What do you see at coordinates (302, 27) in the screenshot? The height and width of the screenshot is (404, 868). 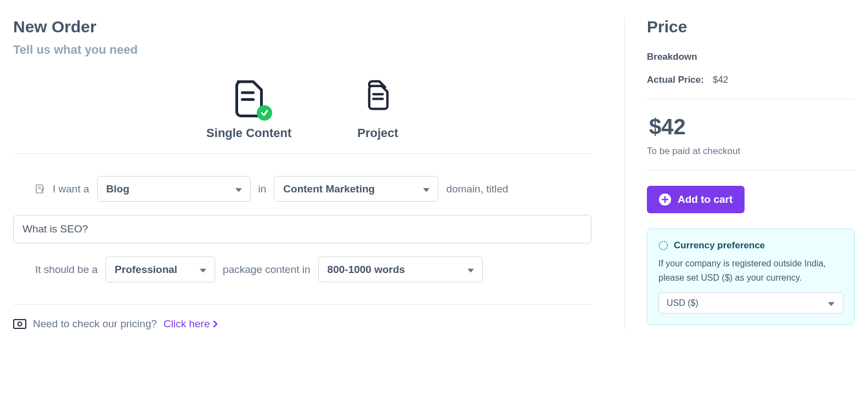 I see `page-title: New Order` at bounding box center [302, 27].